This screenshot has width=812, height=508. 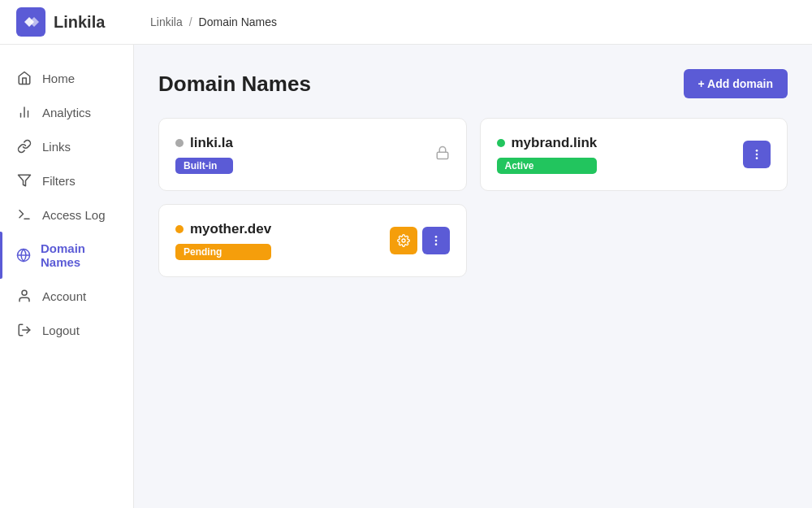 What do you see at coordinates (214, 22) in the screenshot?
I see `breadcrumb: Linkila / Domain Names` at bounding box center [214, 22].